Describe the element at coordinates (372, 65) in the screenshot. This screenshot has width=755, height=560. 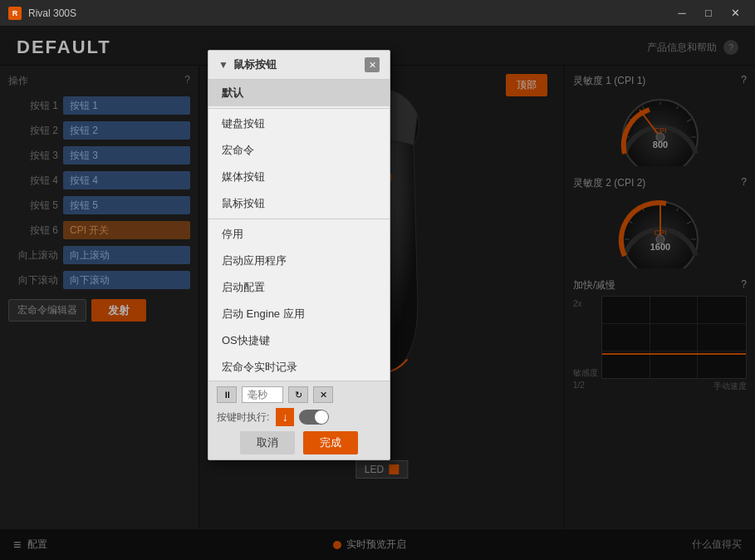
I see `dropdown-close-button: ✕` at that location.